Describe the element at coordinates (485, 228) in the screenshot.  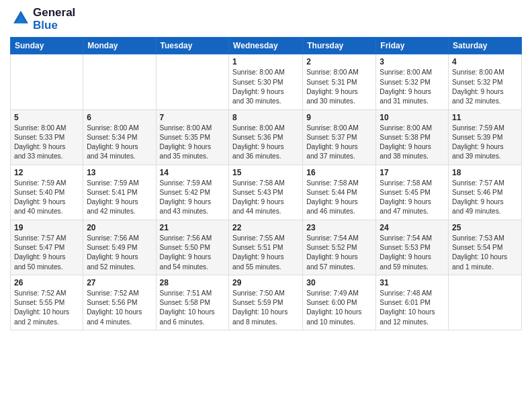
I see `day-number: 25` at that location.